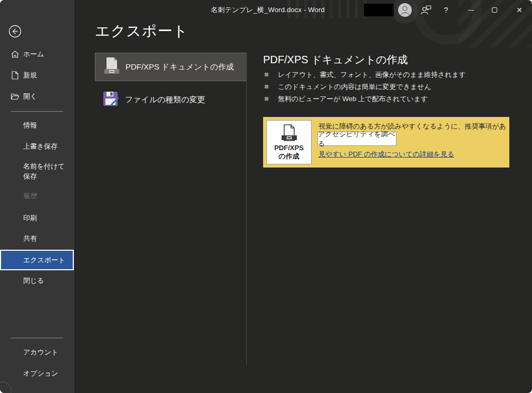 The width and height of the screenshot is (532, 393). I want to click on accessibility-banner: PDF/XPS の作成 視覚に障碍のある方が読みやすくなるように、推奨事項があり…, so click(386, 142).